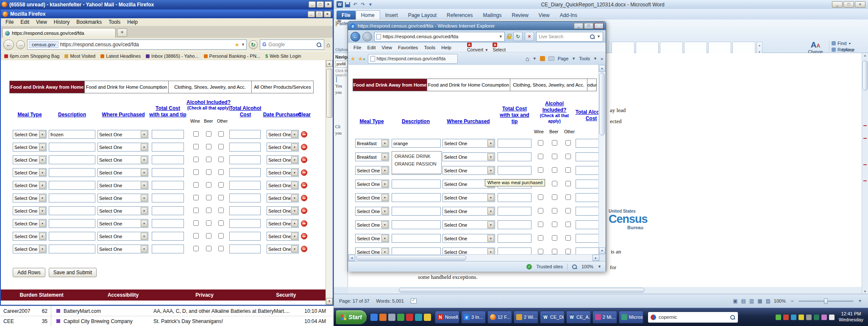  Describe the element at coordinates (346, 15) in the screenshot. I see `ribbon-tab-file: File` at that location.